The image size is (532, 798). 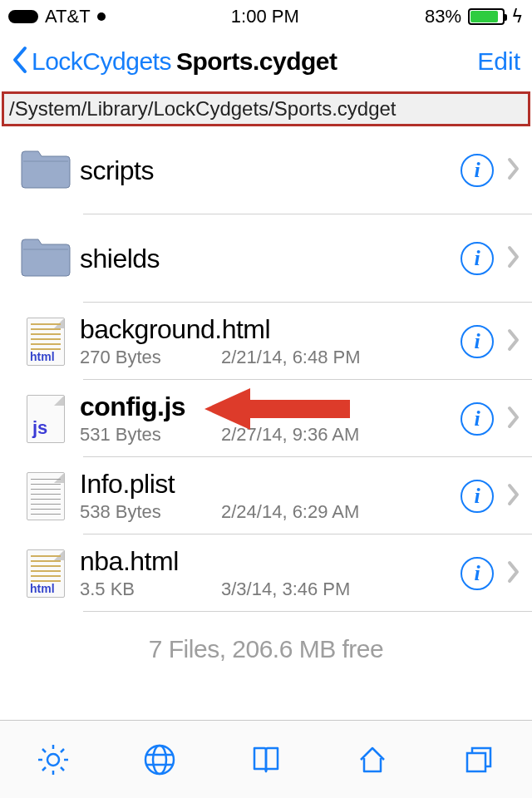 I want to click on item-date: 2/24/14, 6:29 AM, so click(x=290, y=512).